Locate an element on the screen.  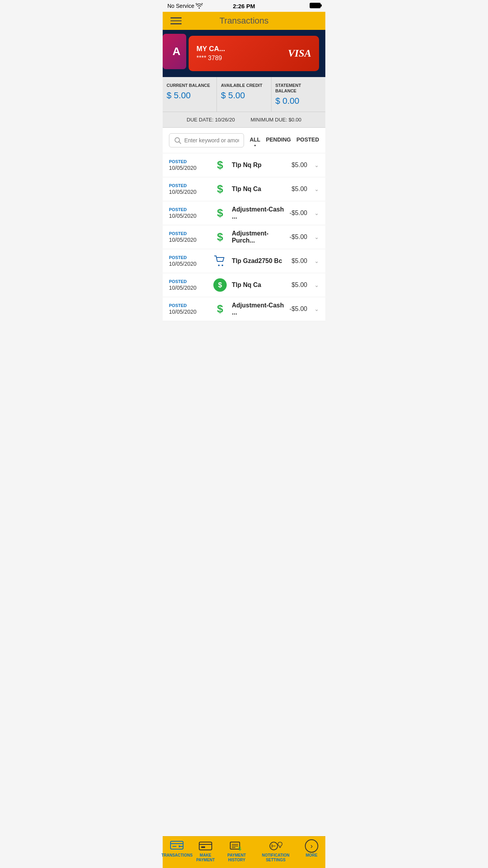
available-credit-value: $ 5.00 is located at coordinates (244, 96).